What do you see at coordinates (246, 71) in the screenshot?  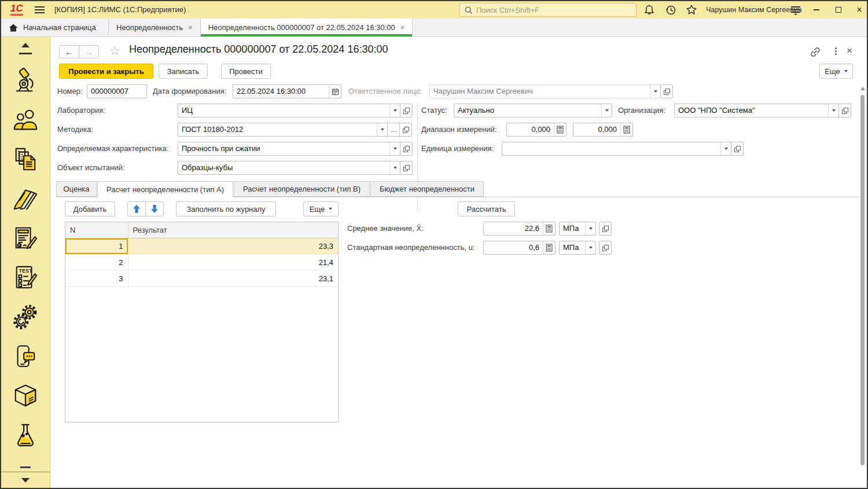 I see `post-button: Провести` at bounding box center [246, 71].